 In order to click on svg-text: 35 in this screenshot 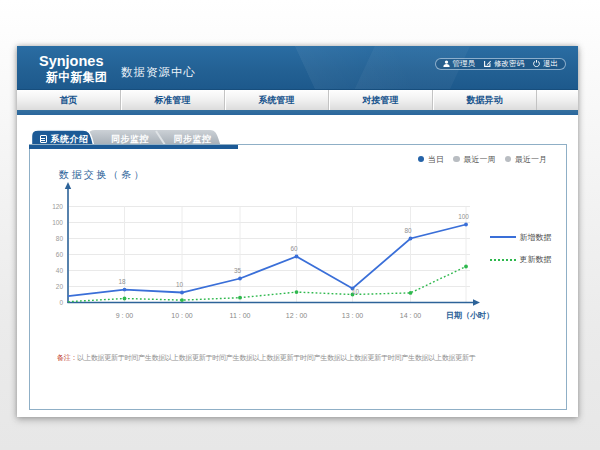, I will do `click(238, 270)`.